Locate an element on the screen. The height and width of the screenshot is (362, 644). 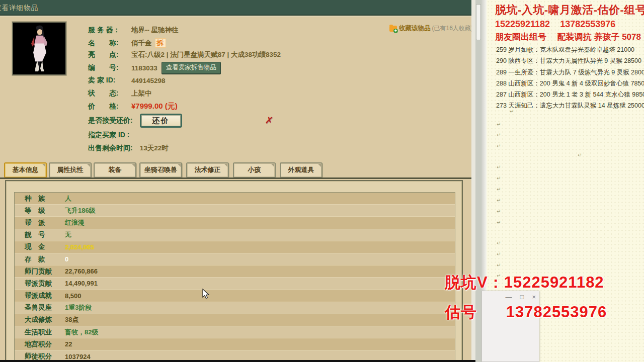
server-value: 地界-- 星驰神往 is located at coordinates (155, 30).